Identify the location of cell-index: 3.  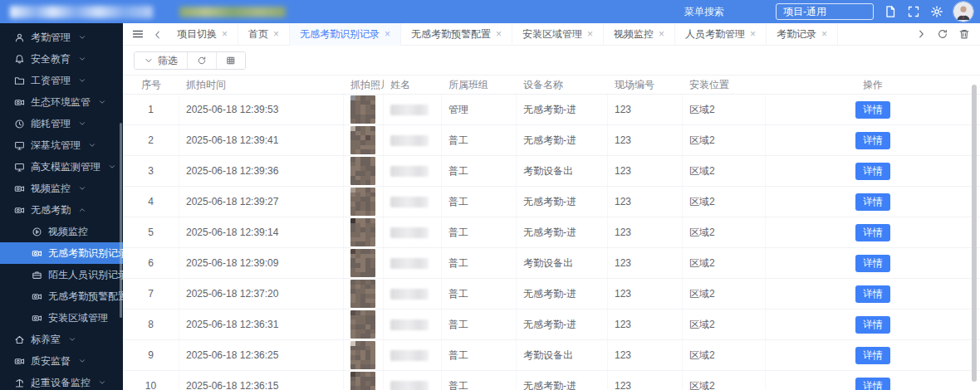
(151, 171).